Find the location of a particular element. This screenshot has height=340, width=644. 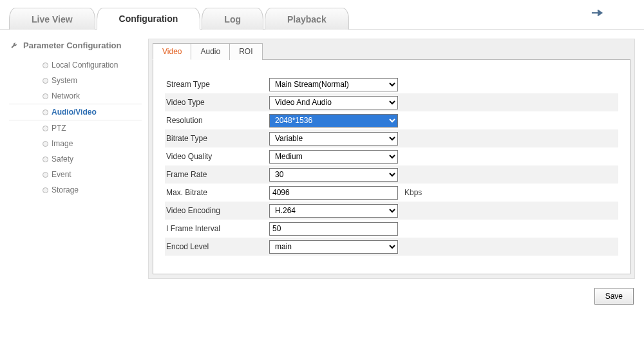

label-frame-rate: Frame Rate is located at coordinates (217, 175).